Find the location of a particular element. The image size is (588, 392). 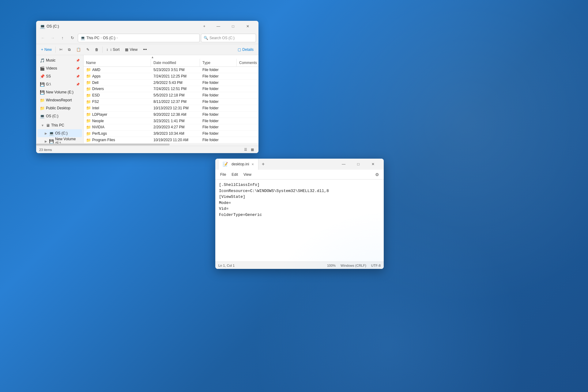

up-button: ↑ is located at coordinates (62, 38).